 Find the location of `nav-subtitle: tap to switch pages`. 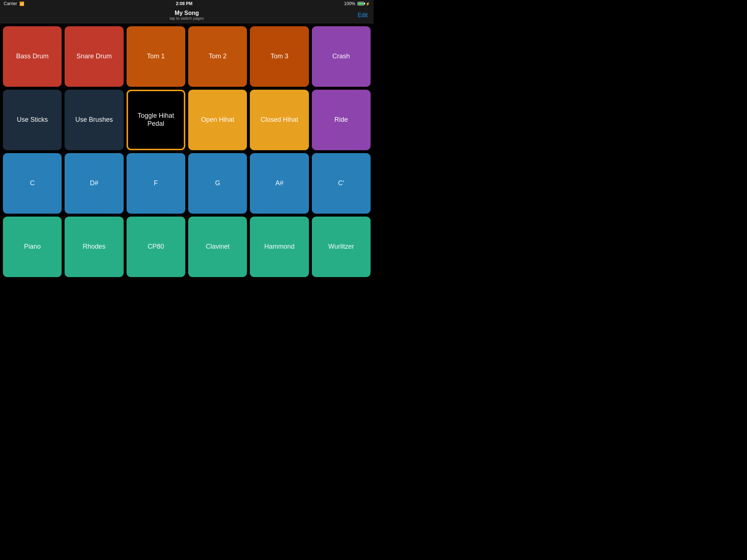

nav-subtitle: tap to switch pages is located at coordinates (187, 18).